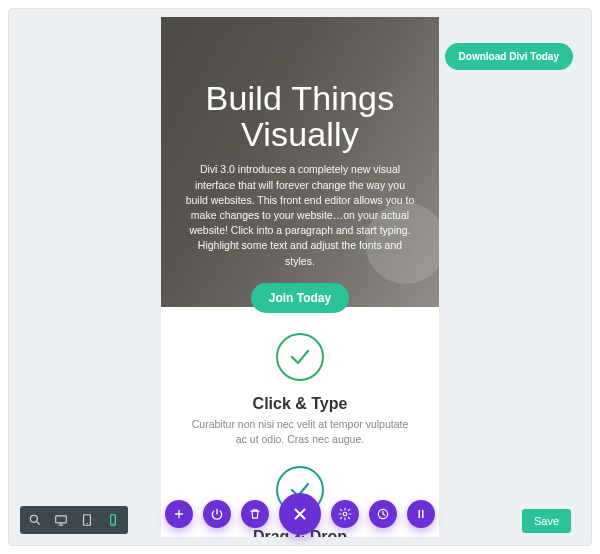 This screenshot has height=554, width=600. What do you see at coordinates (300, 298) in the screenshot?
I see `join-today-button: Join Today` at bounding box center [300, 298].